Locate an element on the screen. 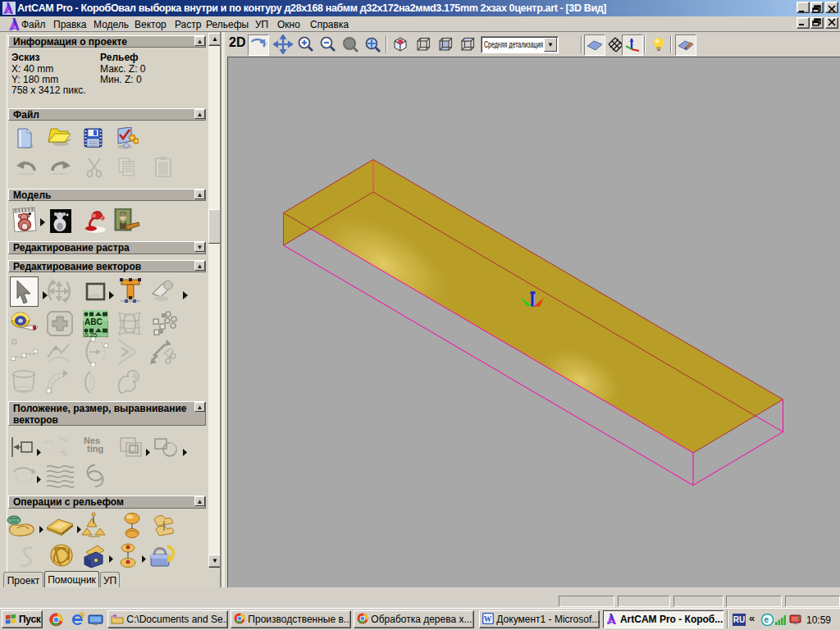 The image size is (840, 630). svg-text: ABC is located at coordinates (94, 322).